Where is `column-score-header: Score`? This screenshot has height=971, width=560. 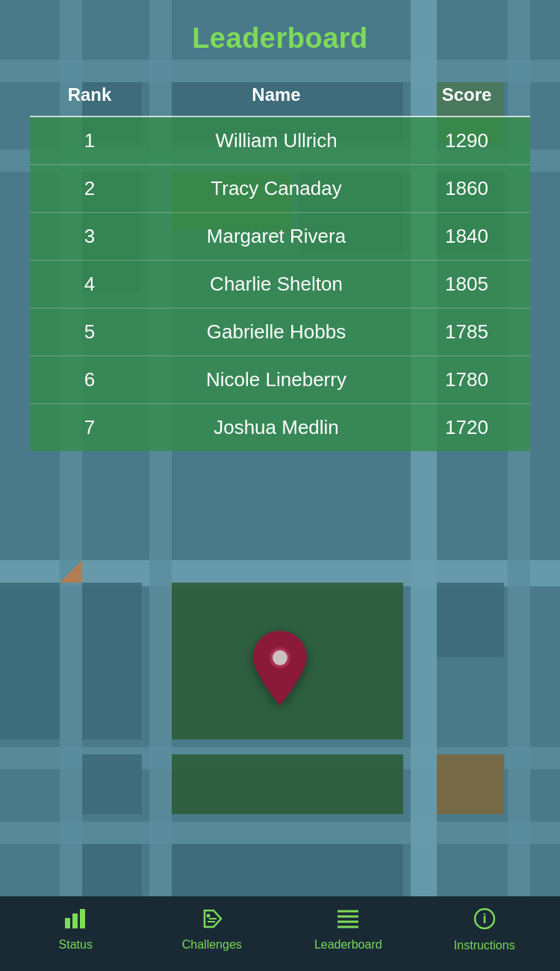
column-score-header: Score is located at coordinates (467, 95).